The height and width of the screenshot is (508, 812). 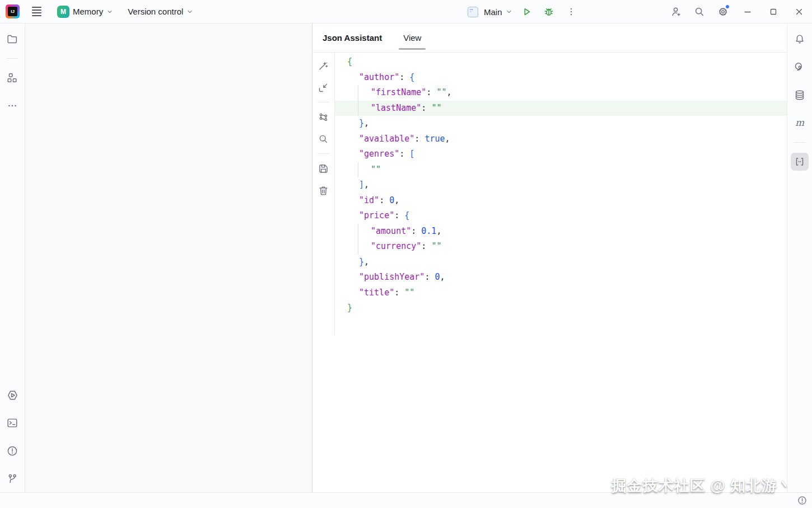 What do you see at coordinates (12, 395) in the screenshot?
I see `sidebar-item-services` at bounding box center [12, 395].